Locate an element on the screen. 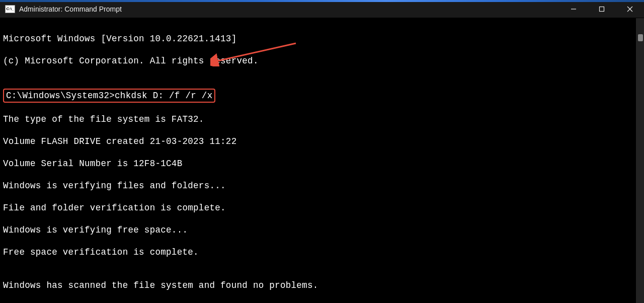  window-title: Administrator: Command Prompt is located at coordinates (289, 9).